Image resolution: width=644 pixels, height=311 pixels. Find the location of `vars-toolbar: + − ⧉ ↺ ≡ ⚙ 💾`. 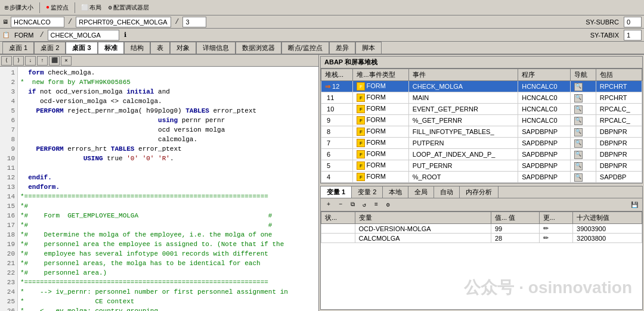

vars-toolbar: + − ⧉ ↺ ≡ ⚙ 💾 is located at coordinates (482, 205).